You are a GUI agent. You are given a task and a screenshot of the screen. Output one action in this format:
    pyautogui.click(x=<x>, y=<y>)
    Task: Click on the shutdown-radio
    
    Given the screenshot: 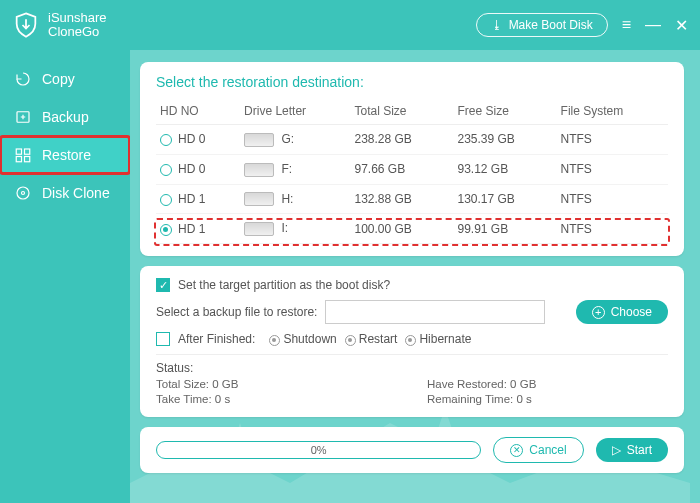 What is the action you would take?
    pyautogui.click(x=274, y=340)
    